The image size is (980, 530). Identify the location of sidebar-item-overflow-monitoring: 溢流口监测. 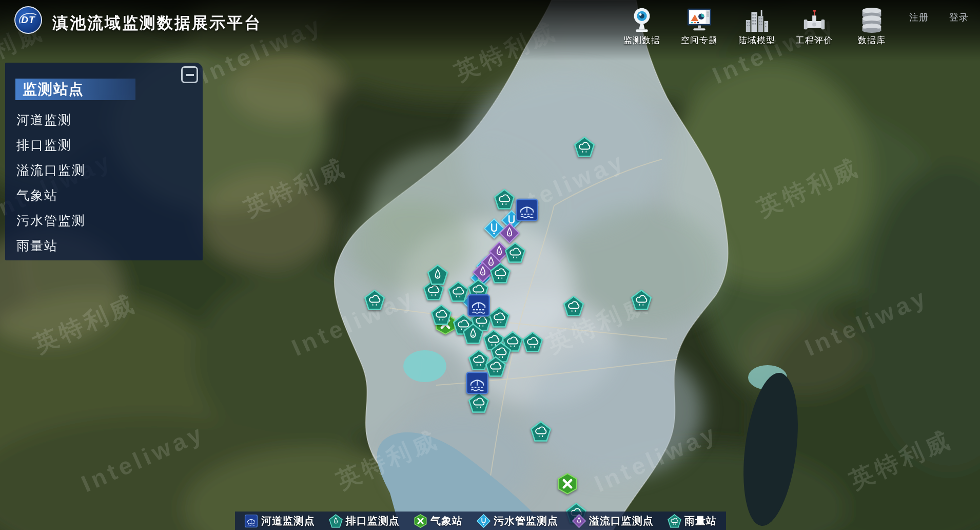
(104, 171).